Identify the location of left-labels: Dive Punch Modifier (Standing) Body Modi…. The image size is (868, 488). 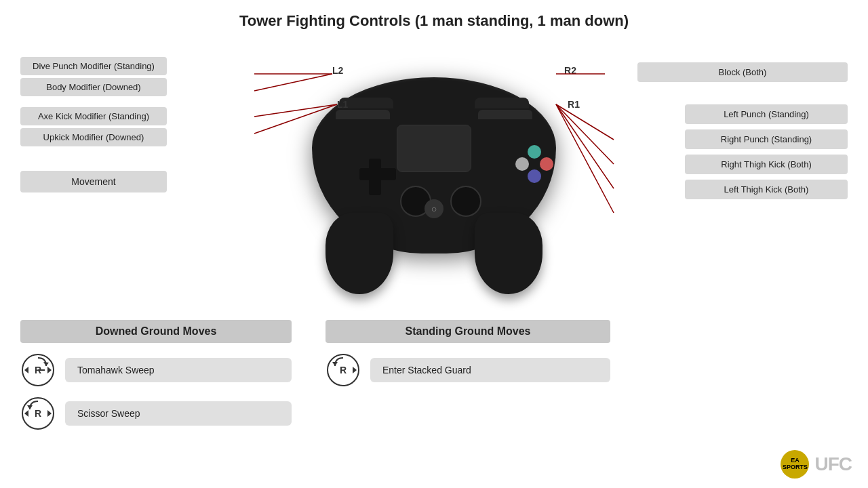
(94, 125).